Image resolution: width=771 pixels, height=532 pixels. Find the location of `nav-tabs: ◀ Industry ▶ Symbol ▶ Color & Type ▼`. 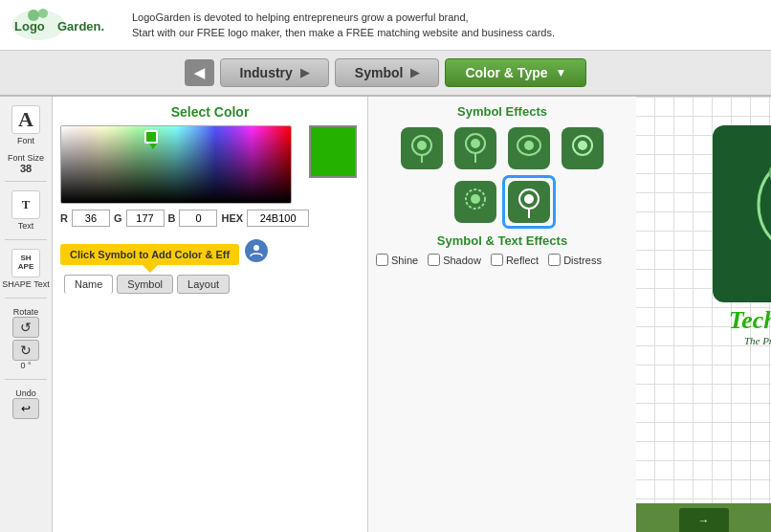

nav-tabs: ◀ Industry ▶ Symbol ▶ Color & Type ▼ is located at coordinates (386, 74).